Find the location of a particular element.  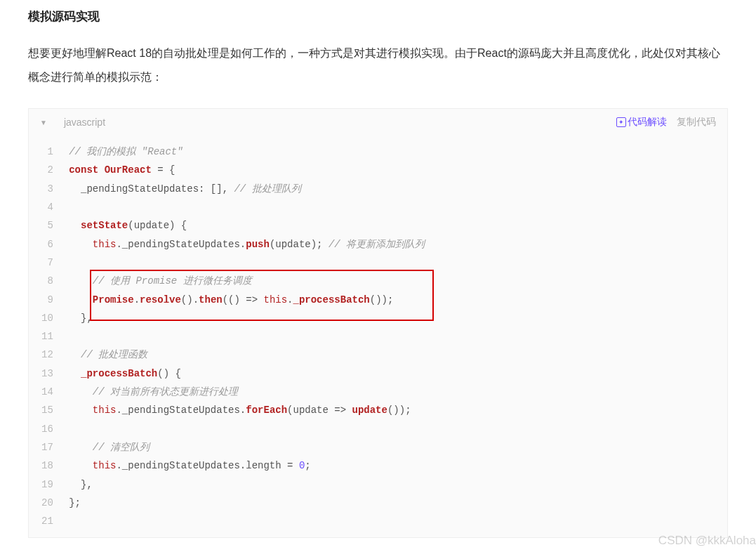

line-number: 14 is located at coordinates (48, 392).